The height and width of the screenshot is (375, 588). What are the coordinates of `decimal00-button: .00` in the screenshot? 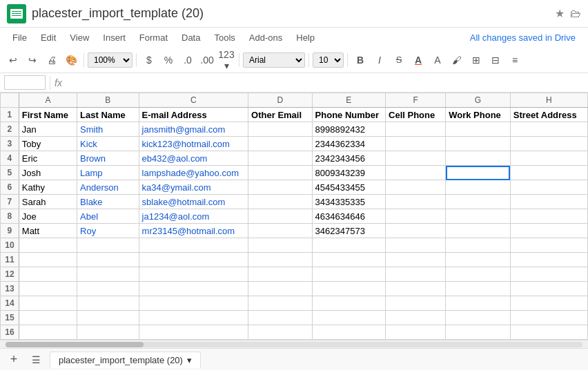 It's located at (207, 60).